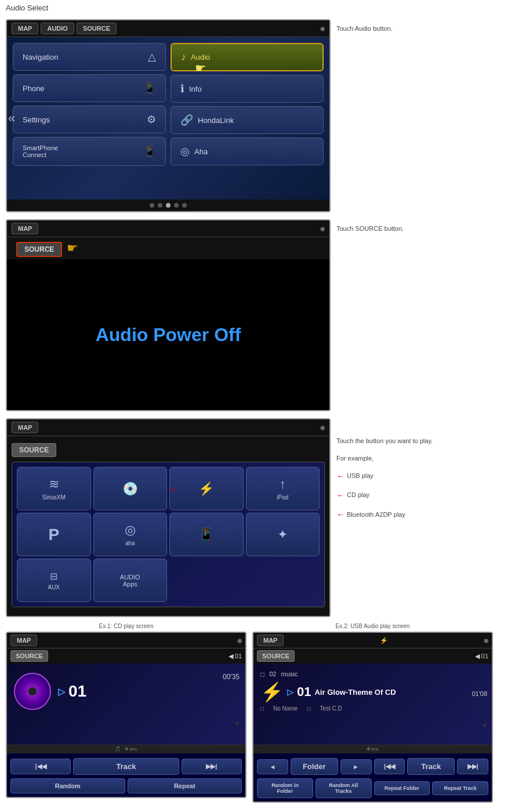 The height and width of the screenshot is (812, 522). I want to click on screen2-source-row: SOURCE ☛, so click(168, 248).